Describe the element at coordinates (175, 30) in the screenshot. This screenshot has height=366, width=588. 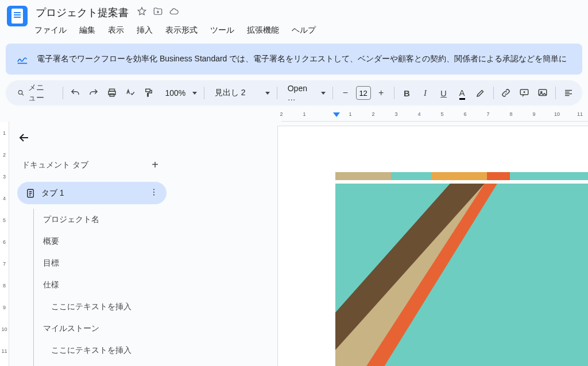
I see `menu-bar: ファイル 編集 表示 挿入 表示形式 ツール 拡張機能 ヘルプ` at that location.